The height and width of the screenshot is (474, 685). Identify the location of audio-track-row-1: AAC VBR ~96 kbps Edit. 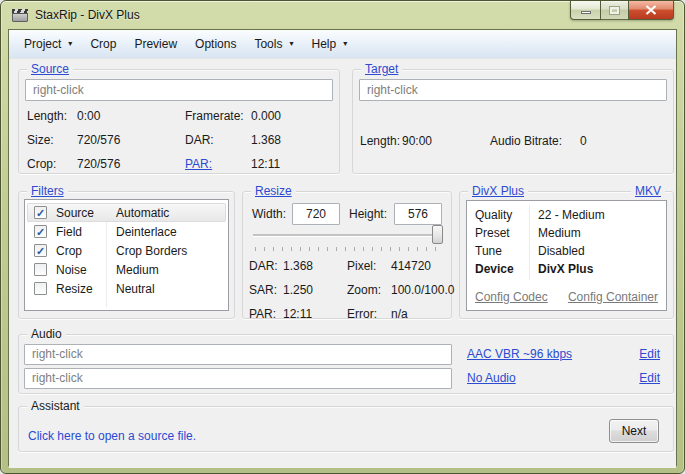
(346, 354).